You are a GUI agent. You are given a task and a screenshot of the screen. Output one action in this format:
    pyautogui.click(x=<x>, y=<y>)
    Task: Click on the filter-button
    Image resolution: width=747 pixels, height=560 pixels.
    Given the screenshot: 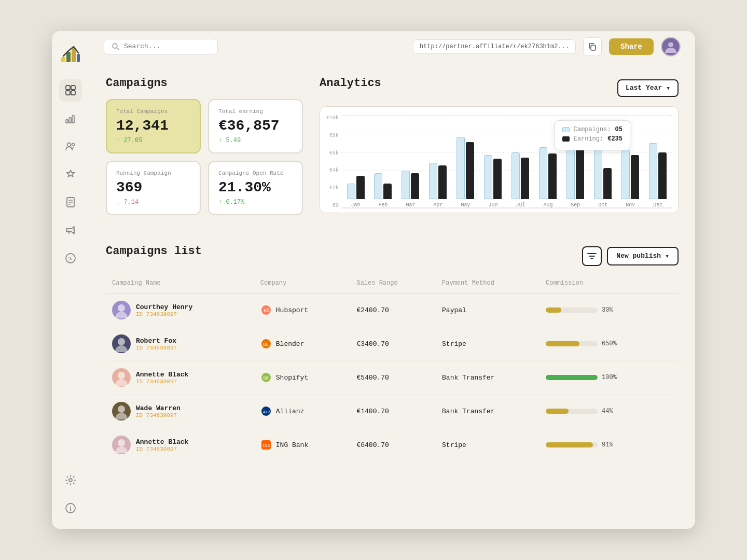 What is the action you would take?
    pyautogui.click(x=592, y=256)
    